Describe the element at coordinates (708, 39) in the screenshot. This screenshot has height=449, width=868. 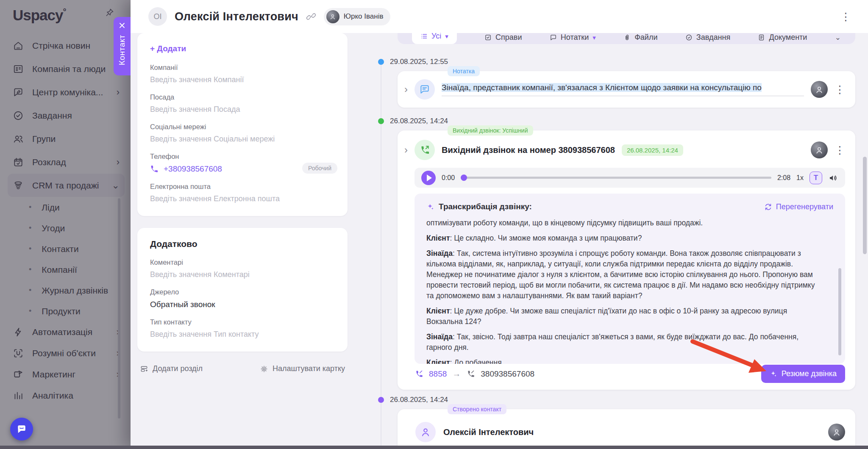
I see `tab-tasks: Завдання` at that location.